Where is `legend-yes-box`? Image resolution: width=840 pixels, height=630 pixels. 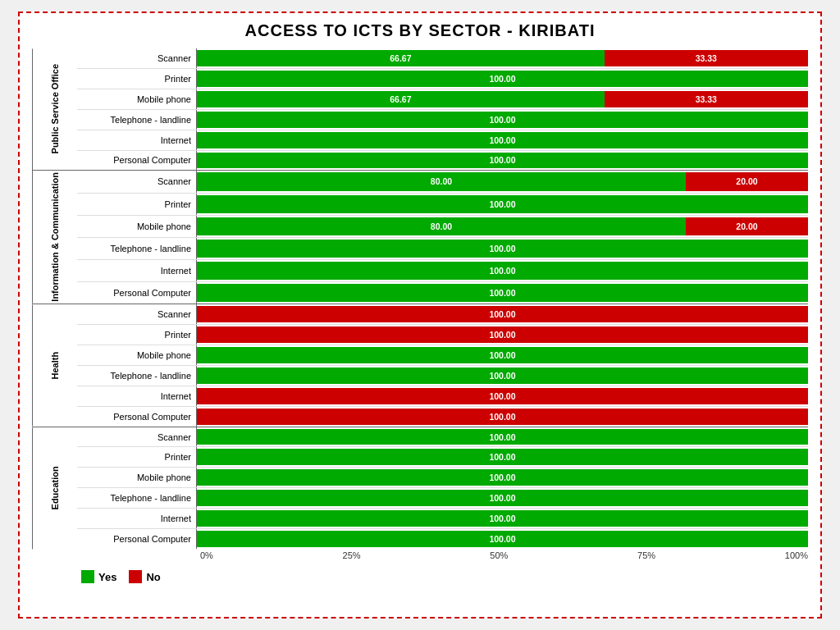 legend-yes-box is located at coordinates (88, 577).